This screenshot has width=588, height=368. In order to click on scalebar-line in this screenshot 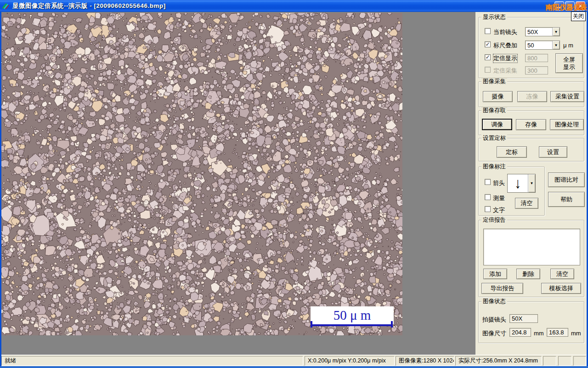, I will do `click(352, 325)`.